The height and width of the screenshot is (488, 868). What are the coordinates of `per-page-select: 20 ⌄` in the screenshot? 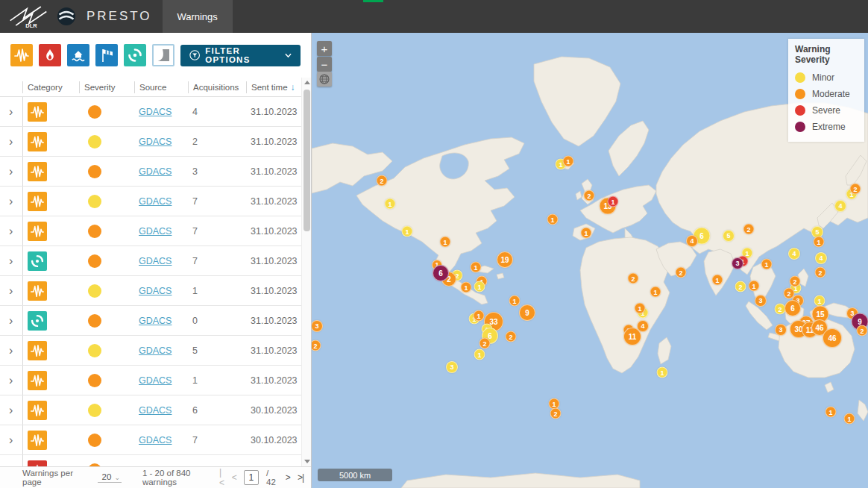 It's located at (110, 478).